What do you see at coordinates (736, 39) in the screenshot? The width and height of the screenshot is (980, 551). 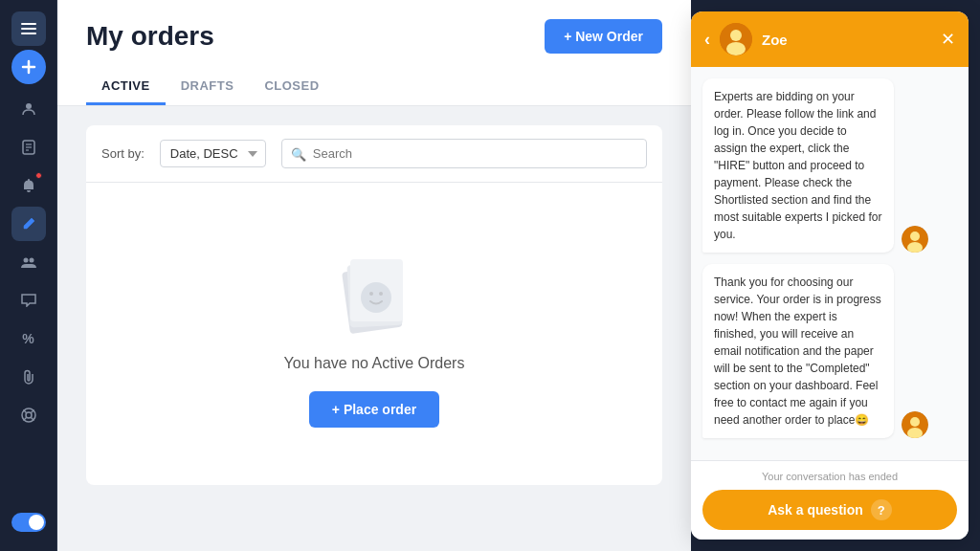 I see `chat-agent-avatar` at bounding box center [736, 39].